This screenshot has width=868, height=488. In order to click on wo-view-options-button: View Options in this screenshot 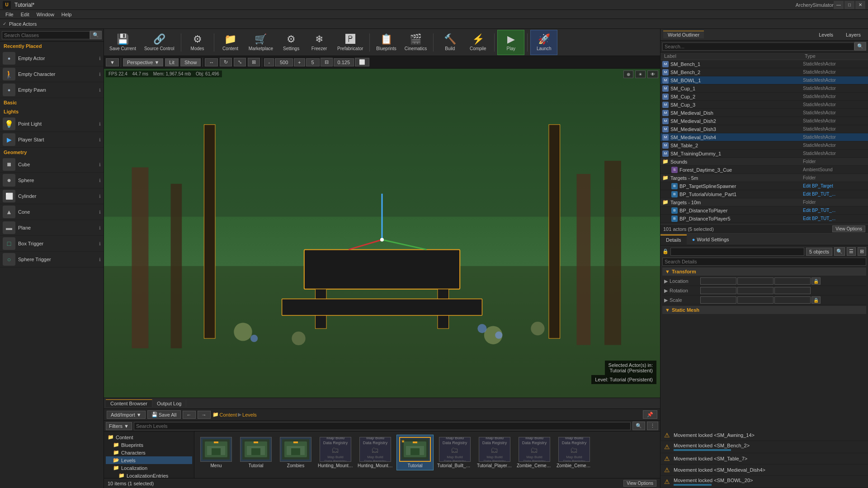, I will do `click(849, 229)`.